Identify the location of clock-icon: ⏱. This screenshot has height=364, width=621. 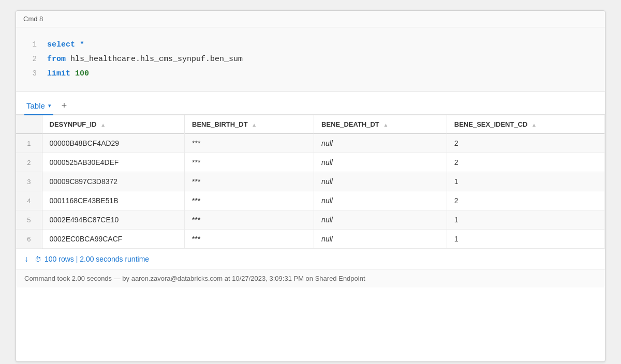
(38, 260).